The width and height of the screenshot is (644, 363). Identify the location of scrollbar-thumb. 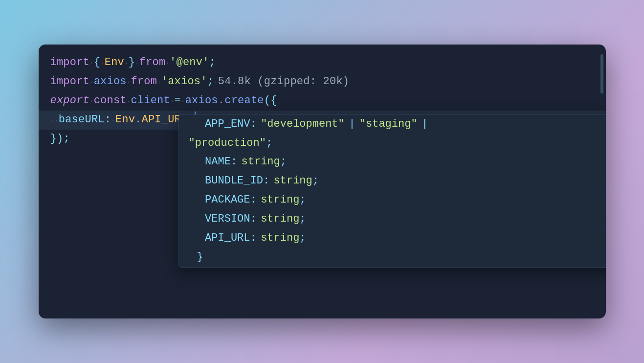
(602, 74).